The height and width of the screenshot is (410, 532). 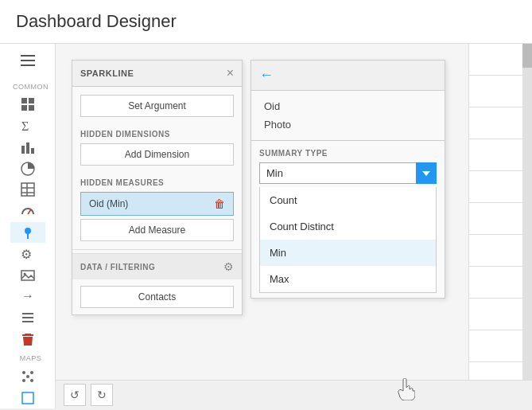 I want to click on set-argument-section: Set Argument, so click(x=157, y=104).